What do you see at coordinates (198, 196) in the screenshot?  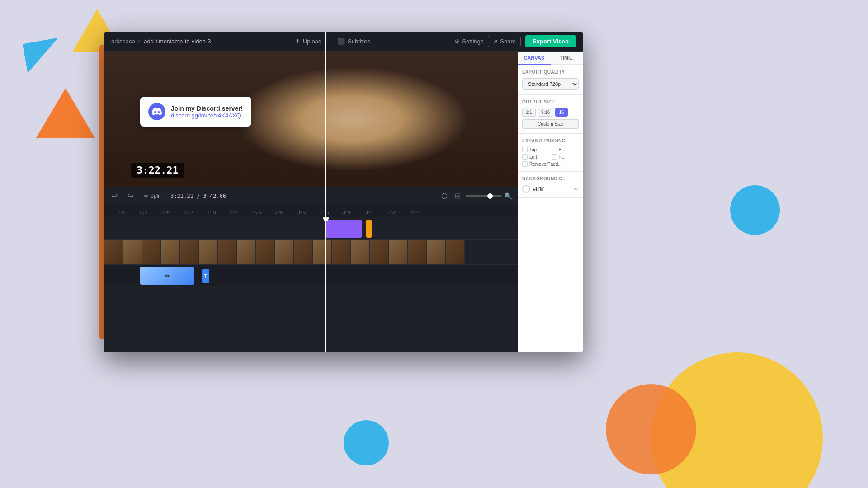 I see `current-time-display: 3:22.21 / 3:42.66` at bounding box center [198, 196].